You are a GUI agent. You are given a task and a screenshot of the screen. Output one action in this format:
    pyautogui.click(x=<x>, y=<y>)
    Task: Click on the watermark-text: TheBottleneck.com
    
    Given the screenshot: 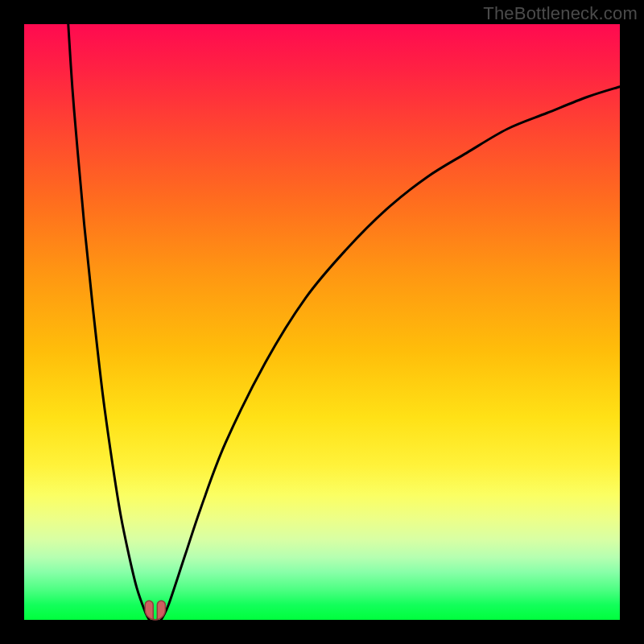 What is the action you would take?
    pyautogui.click(x=560, y=14)
    